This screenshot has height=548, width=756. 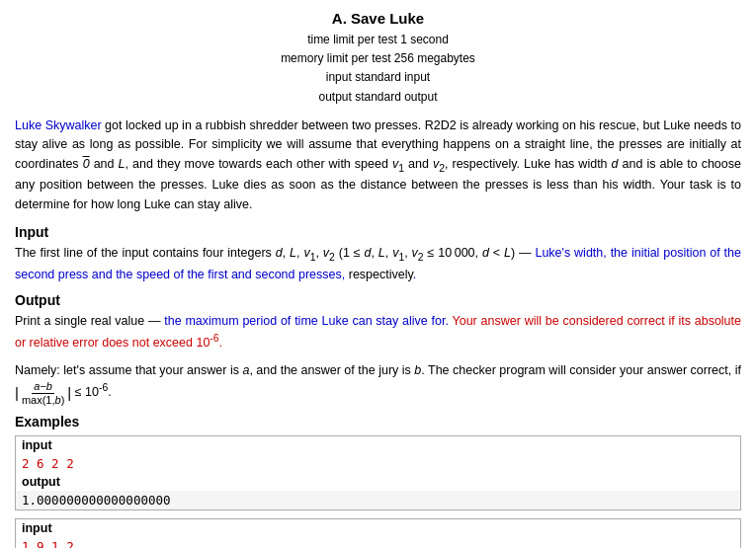 What do you see at coordinates (378, 333) in the screenshot?
I see `output-body: Print a single real value — the maximum …` at bounding box center [378, 333].